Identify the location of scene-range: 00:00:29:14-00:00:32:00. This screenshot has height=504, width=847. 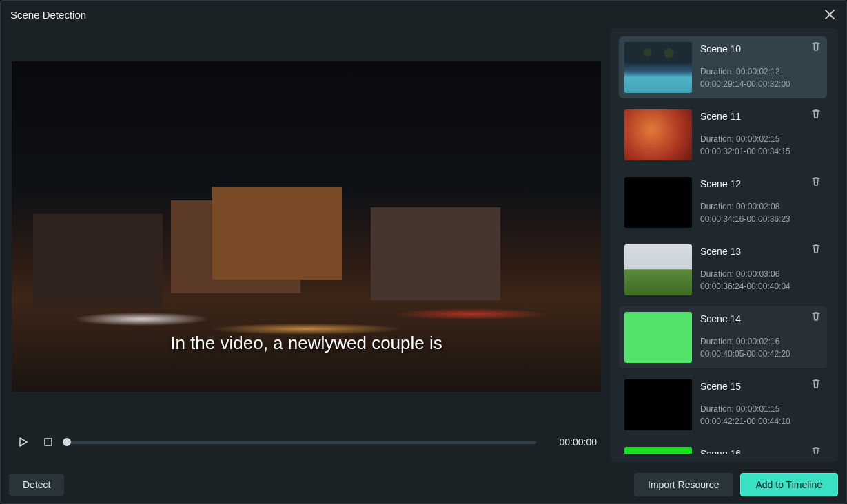
(761, 84).